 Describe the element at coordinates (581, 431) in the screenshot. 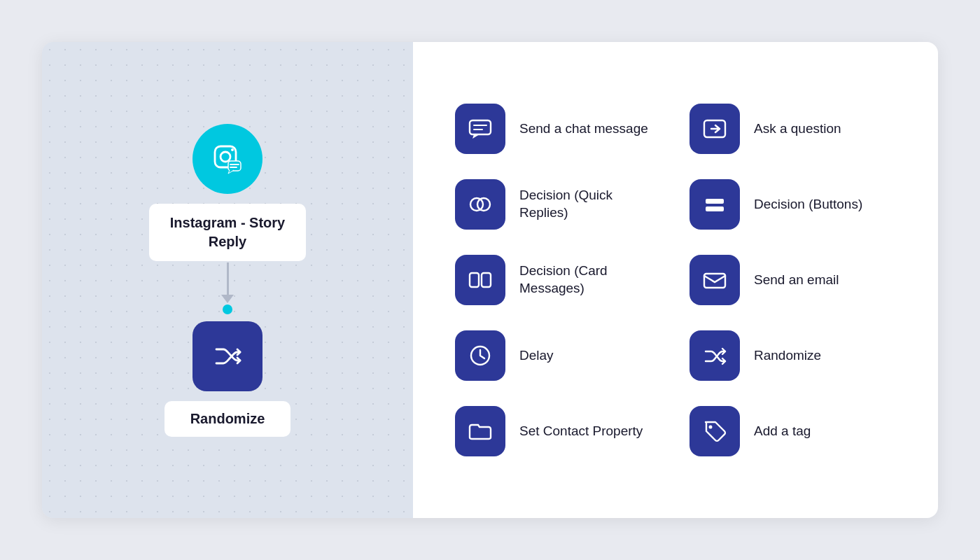

I see `set-contact-property-label: Set Contact Property` at that location.